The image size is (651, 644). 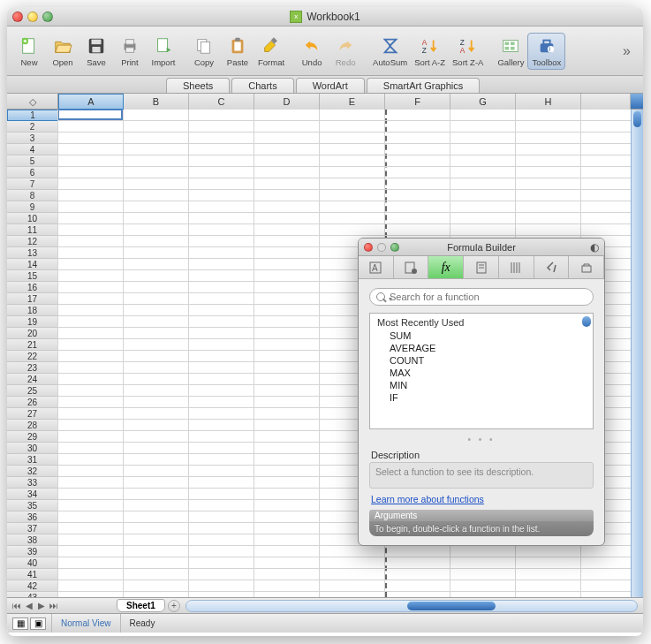 What do you see at coordinates (345, 51) in the screenshot?
I see `redo-button: Redo` at bounding box center [345, 51].